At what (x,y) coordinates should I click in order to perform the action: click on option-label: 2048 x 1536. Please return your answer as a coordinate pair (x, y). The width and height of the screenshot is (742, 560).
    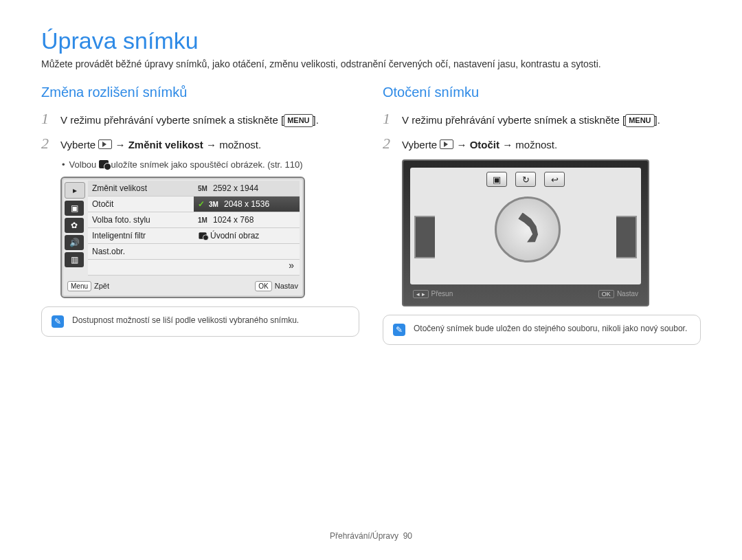
    Looking at the image, I should click on (247, 204).